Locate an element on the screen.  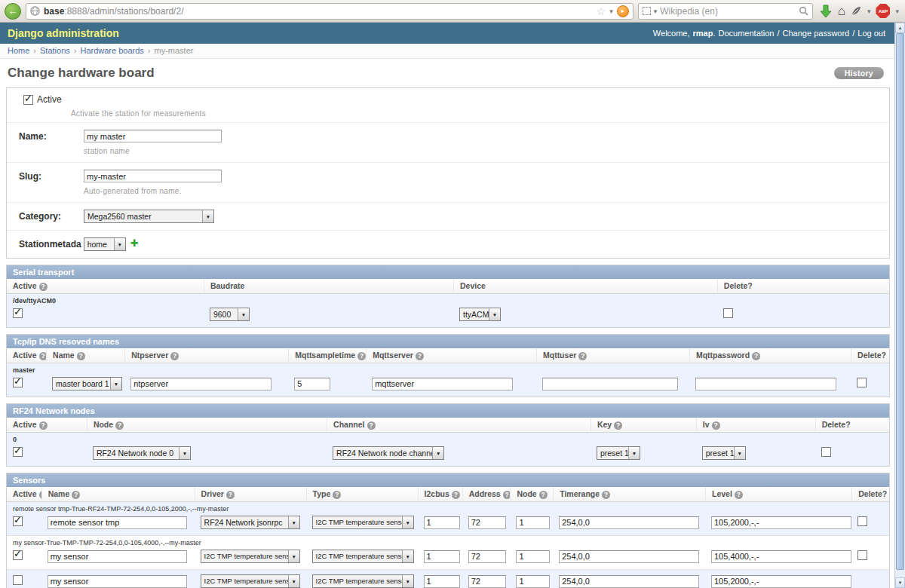
search-bar: ▾ Wikipedia (en) is located at coordinates (726, 11).